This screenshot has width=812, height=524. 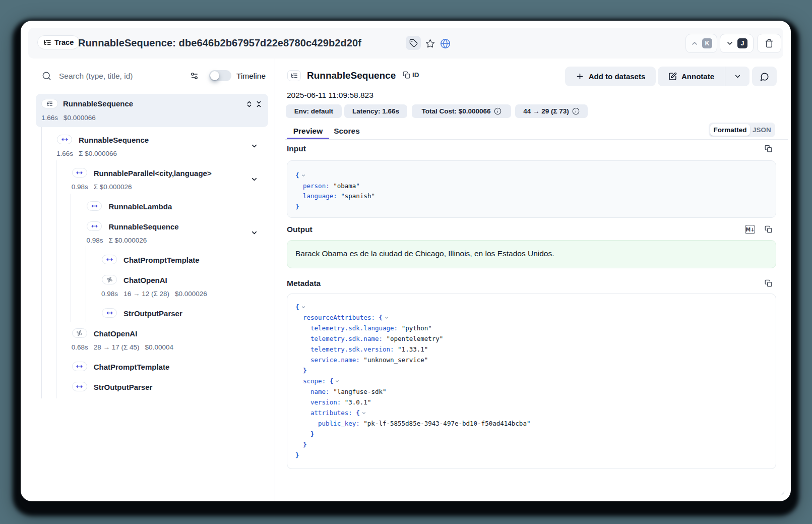 What do you see at coordinates (299, 229) in the screenshot?
I see `output-section-label: Output` at bounding box center [299, 229].